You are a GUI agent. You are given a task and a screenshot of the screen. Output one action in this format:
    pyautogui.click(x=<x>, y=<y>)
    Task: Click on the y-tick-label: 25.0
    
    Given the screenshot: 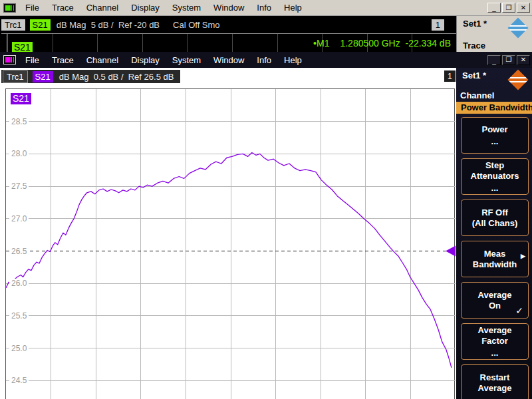 What is the action you would take?
    pyautogui.click(x=19, y=348)
    